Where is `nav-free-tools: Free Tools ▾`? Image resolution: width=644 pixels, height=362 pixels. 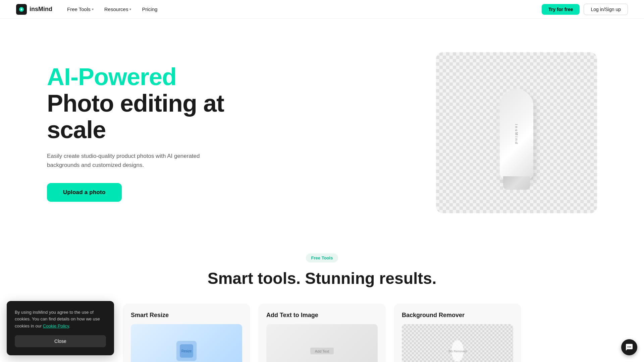 nav-free-tools: Free Tools ▾ is located at coordinates (80, 9).